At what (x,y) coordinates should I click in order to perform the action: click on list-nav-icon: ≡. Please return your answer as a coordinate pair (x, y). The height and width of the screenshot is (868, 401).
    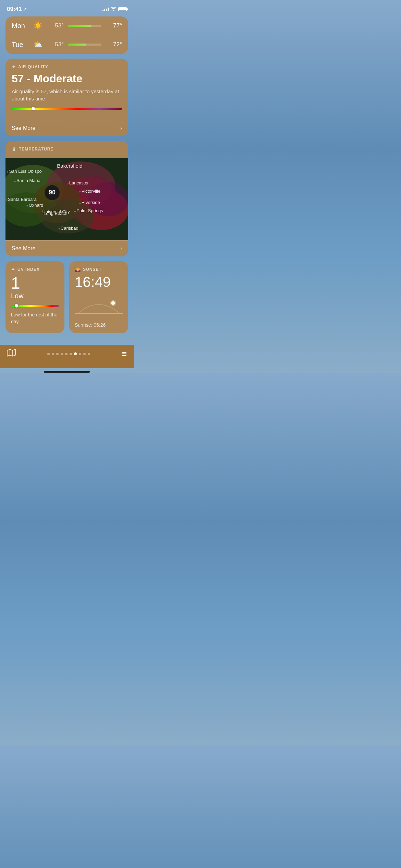
    Looking at the image, I should click on (124, 354).